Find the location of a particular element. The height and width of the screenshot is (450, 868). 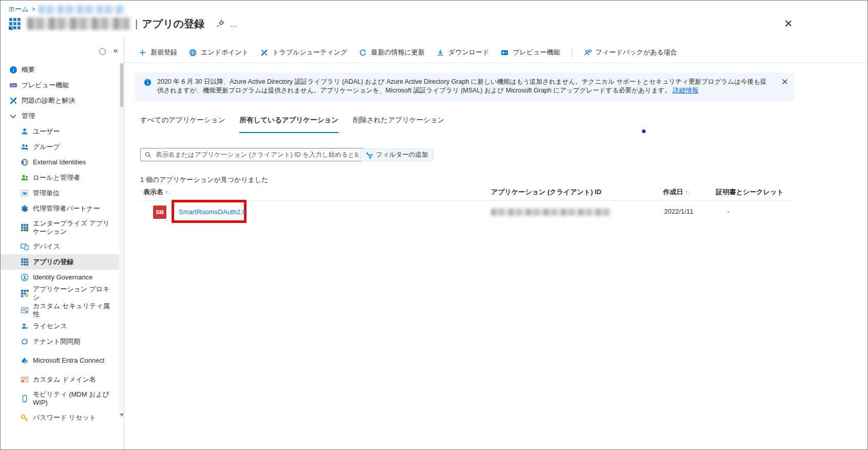

tab-deleted-applications: 削除されたアプリケーション is located at coordinates (399, 124).